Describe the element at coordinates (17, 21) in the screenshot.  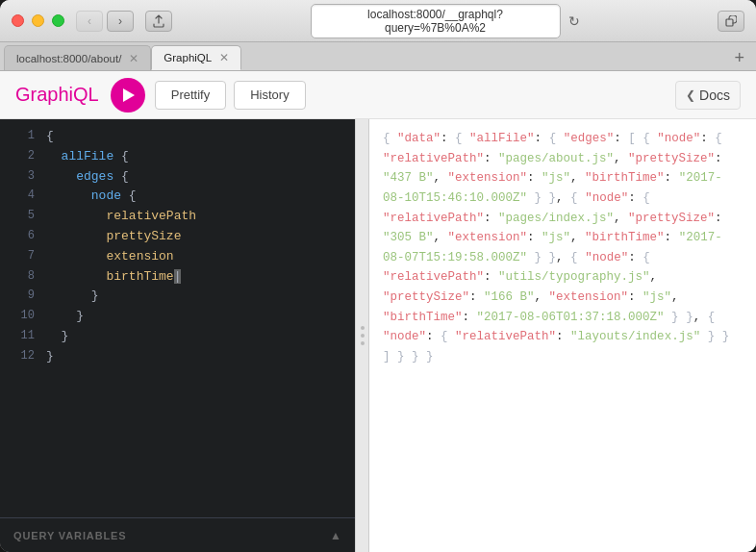
I see `close-button` at that location.